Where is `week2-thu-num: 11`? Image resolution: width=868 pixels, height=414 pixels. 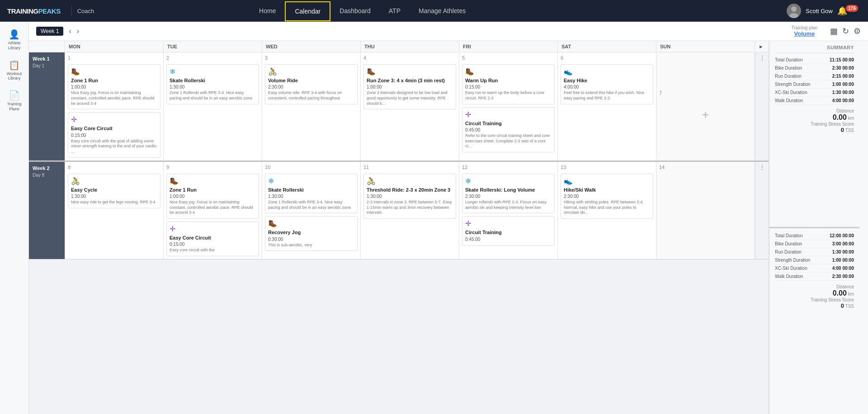
week2-thu-num: 11 is located at coordinates (410, 167).